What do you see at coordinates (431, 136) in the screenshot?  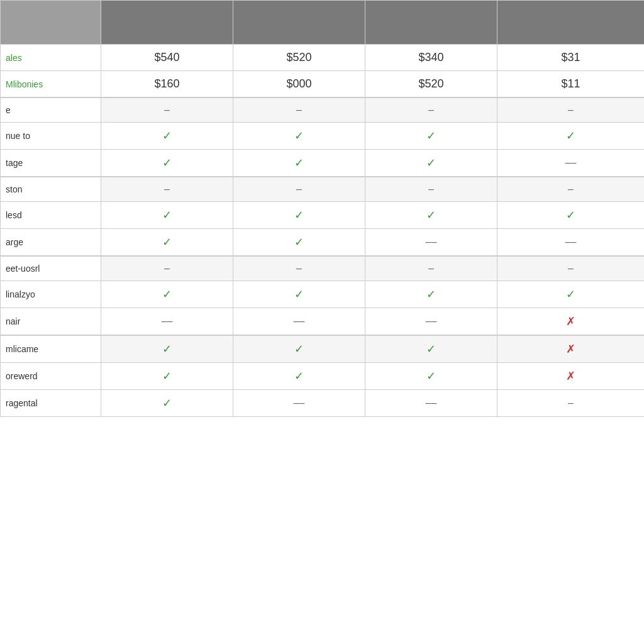 I see `feature-cell-0-1-2: ✓` at bounding box center [431, 136].